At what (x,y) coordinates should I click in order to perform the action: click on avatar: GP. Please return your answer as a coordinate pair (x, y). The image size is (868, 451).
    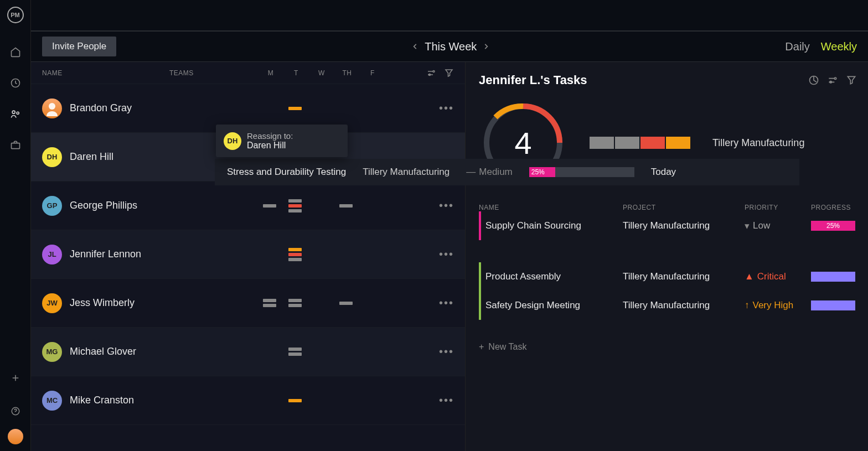
    Looking at the image, I should click on (52, 206).